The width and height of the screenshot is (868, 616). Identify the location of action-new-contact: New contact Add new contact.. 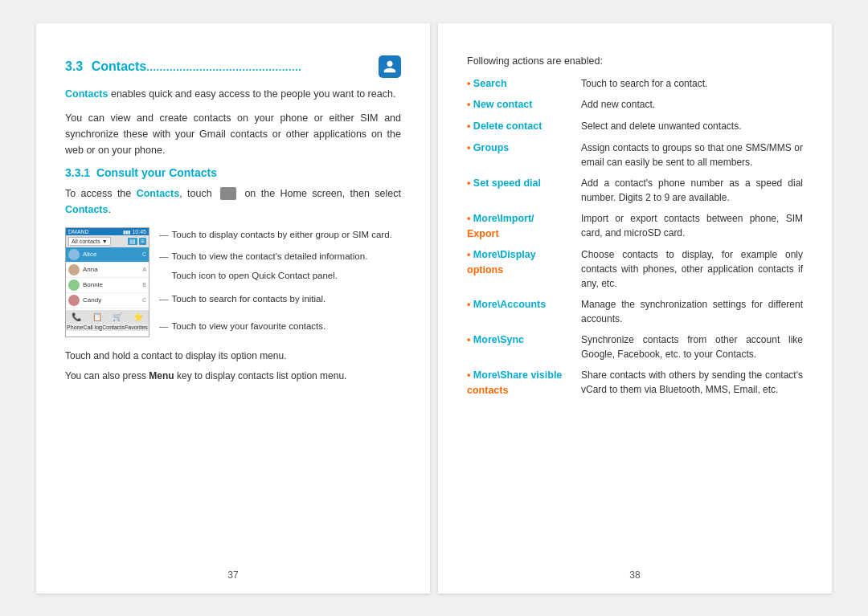
(635, 104).